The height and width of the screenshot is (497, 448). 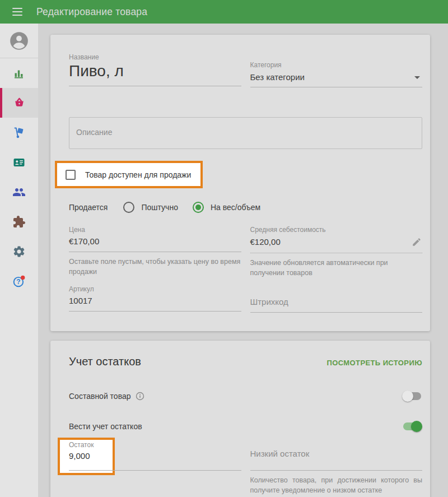 What do you see at coordinates (155, 289) in the screenshot?
I see `sku-label: Артикул` at bounding box center [155, 289].